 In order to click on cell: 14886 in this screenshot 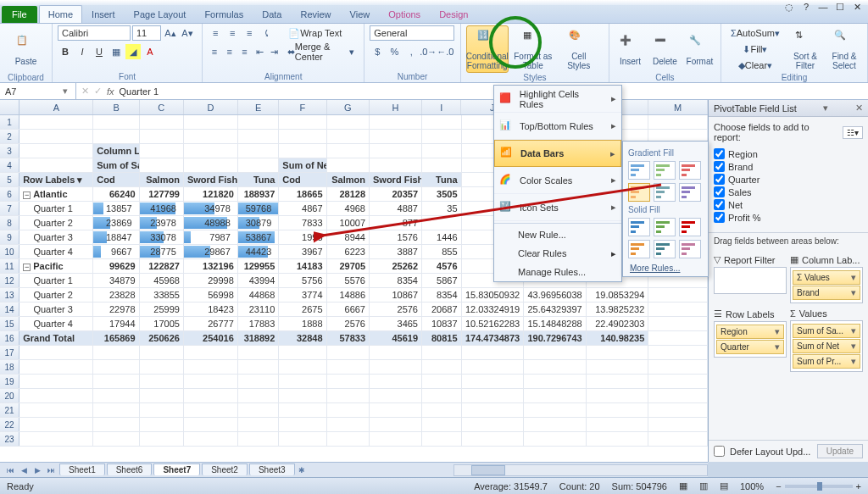, I will do `click(348, 295)`.